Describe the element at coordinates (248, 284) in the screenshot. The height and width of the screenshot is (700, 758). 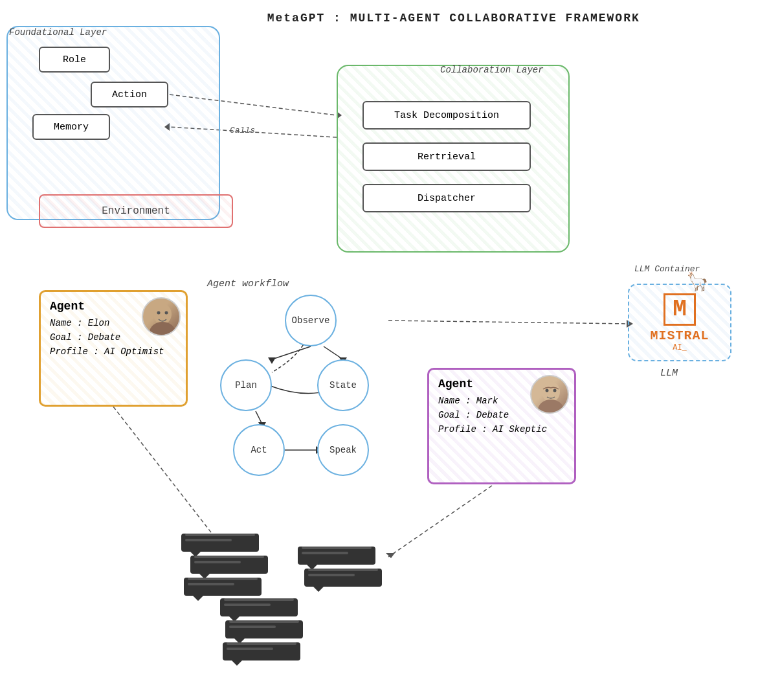
I see `workflow-label: Agent workflow` at that location.